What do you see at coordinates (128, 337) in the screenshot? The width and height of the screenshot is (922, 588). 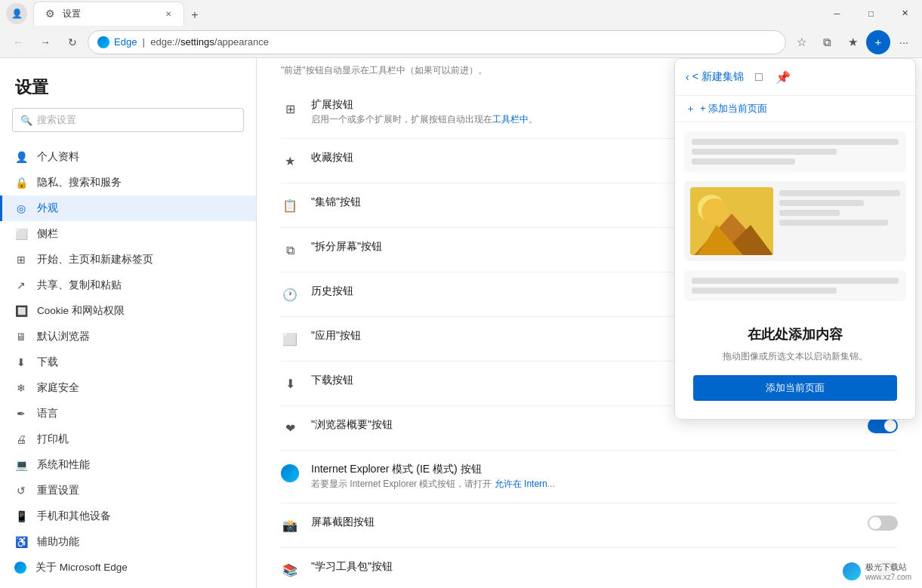 I see `sidebar-item-default: 🖥 默认浏览器` at bounding box center [128, 337].